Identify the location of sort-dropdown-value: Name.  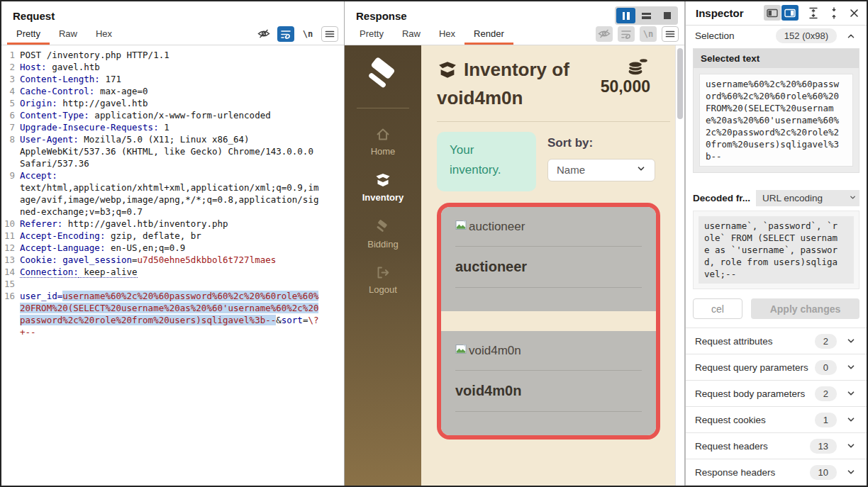
(571, 170).